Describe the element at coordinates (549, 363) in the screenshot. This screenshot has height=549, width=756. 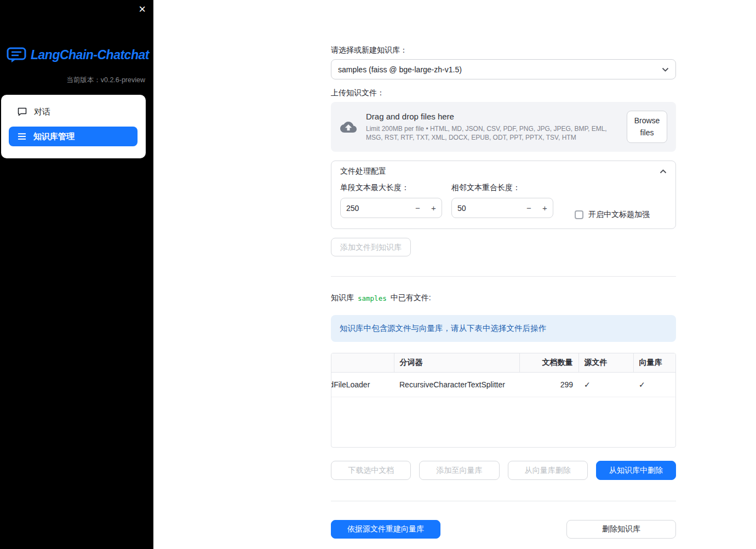
I see `column-header-doc-count: 文档数量` at that location.